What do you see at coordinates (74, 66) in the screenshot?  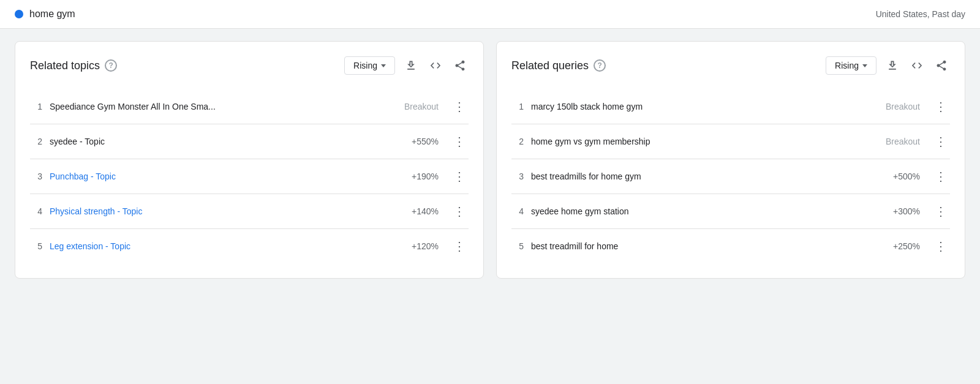 I see `related-topics-title-group: Related topics ?` at bounding box center [74, 66].